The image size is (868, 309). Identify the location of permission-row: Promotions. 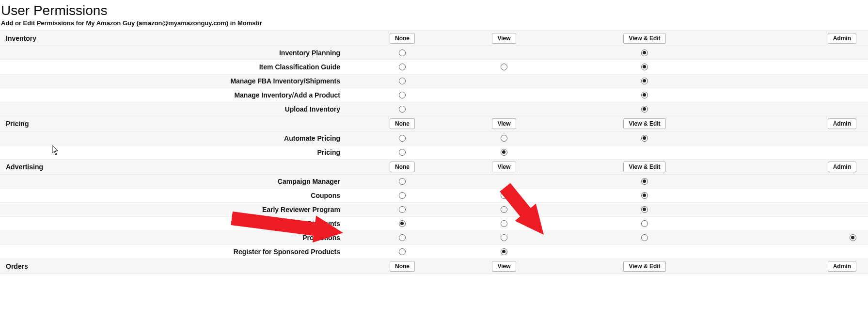
(434, 238).